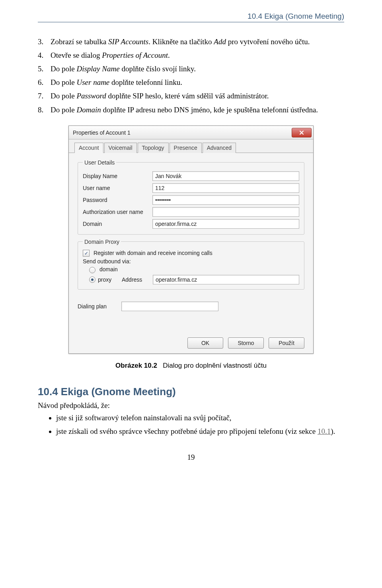  What do you see at coordinates (191, 96) in the screenshot?
I see `instruction-step: 7.Do pole Password doplňte SIP heslo, kt…` at bounding box center [191, 96].